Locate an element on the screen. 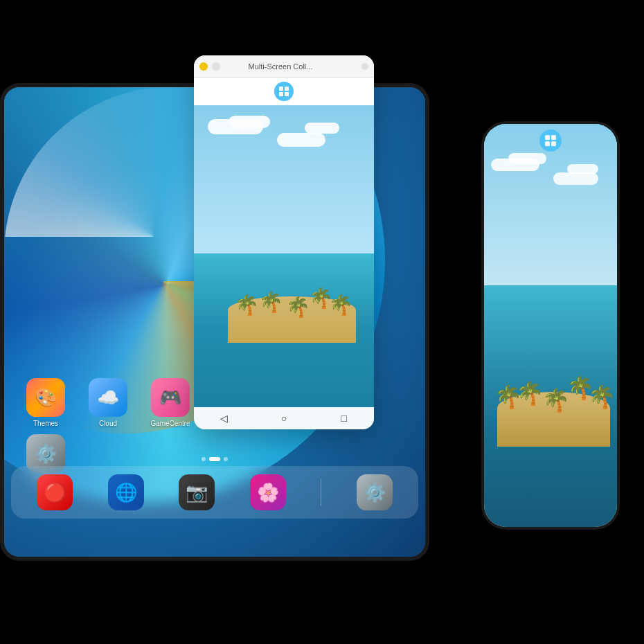  dock-browser: 🌐 is located at coordinates (126, 492).